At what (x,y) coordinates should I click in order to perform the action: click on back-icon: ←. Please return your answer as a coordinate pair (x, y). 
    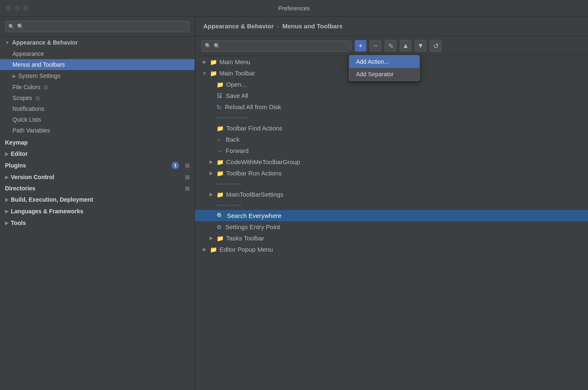
    Looking at the image, I should click on (219, 140).